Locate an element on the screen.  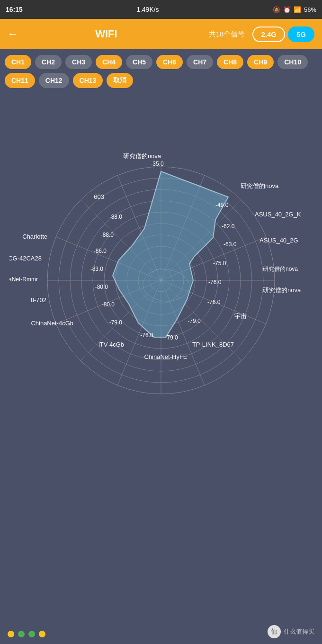
svg-text: -83.0 is located at coordinates (97, 269).